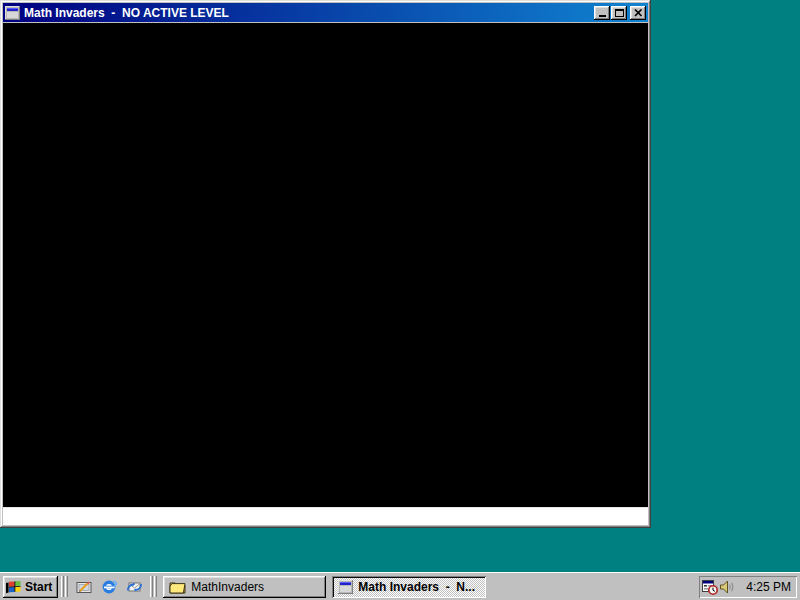 This screenshot has width=800, height=600. What do you see at coordinates (416, 587) in the screenshot?
I see `taskbar-button-label: Math Invaders - N...` at bounding box center [416, 587].